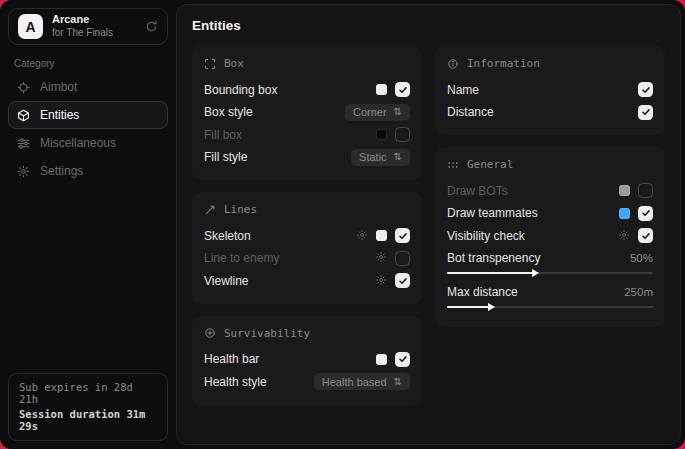  What do you see at coordinates (504, 64) in the screenshot?
I see `card-title: Information` at bounding box center [504, 64].